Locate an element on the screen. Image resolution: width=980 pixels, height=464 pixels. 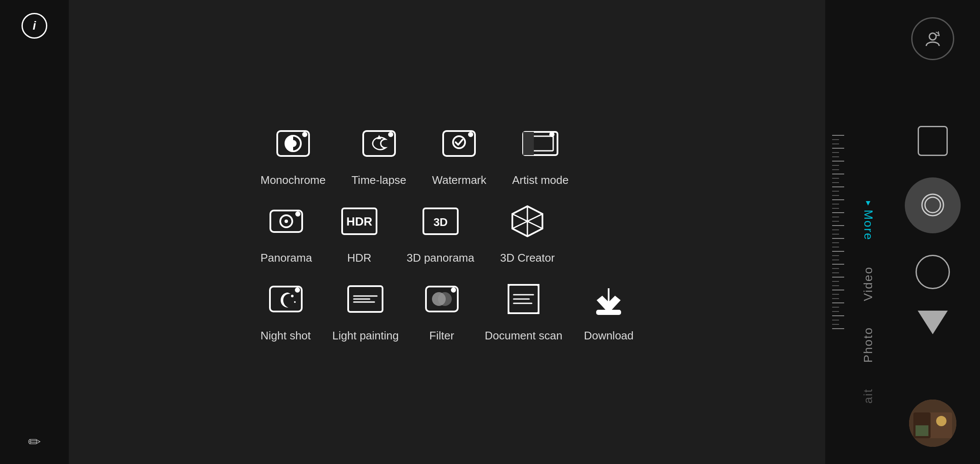
mode-monochrome: Monochrome is located at coordinates (293, 155).